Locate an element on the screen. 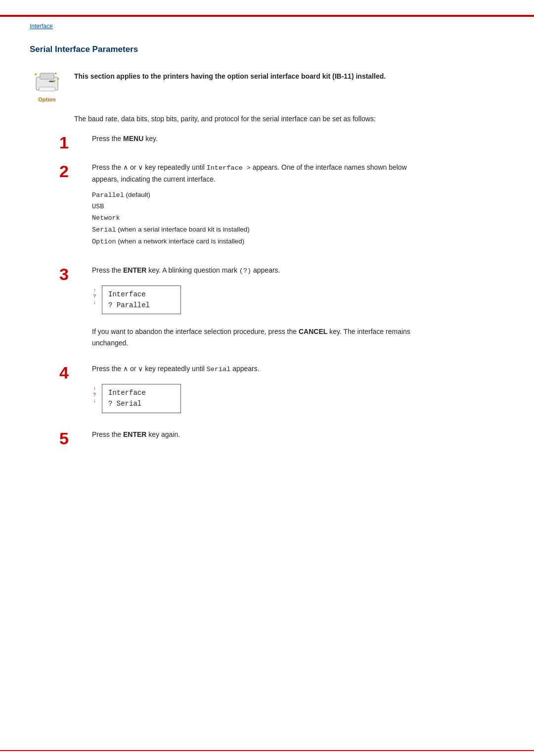  arrow-q-3: ? is located at coordinates (95, 296).